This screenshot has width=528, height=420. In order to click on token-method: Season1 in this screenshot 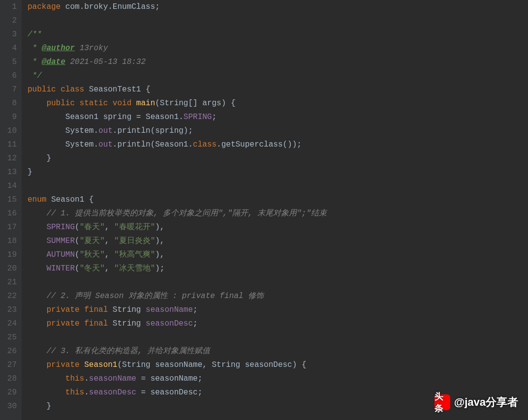, I will do `click(100, 365)`.